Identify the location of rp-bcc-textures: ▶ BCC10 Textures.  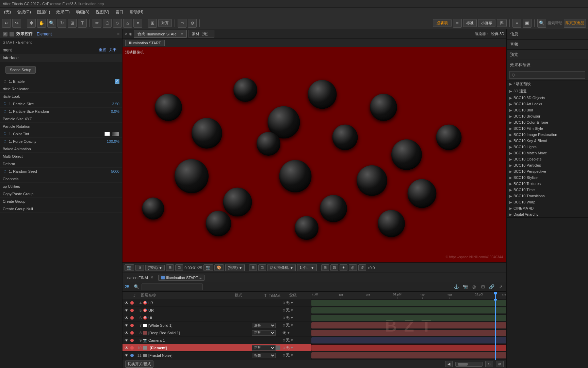
(547, 184).